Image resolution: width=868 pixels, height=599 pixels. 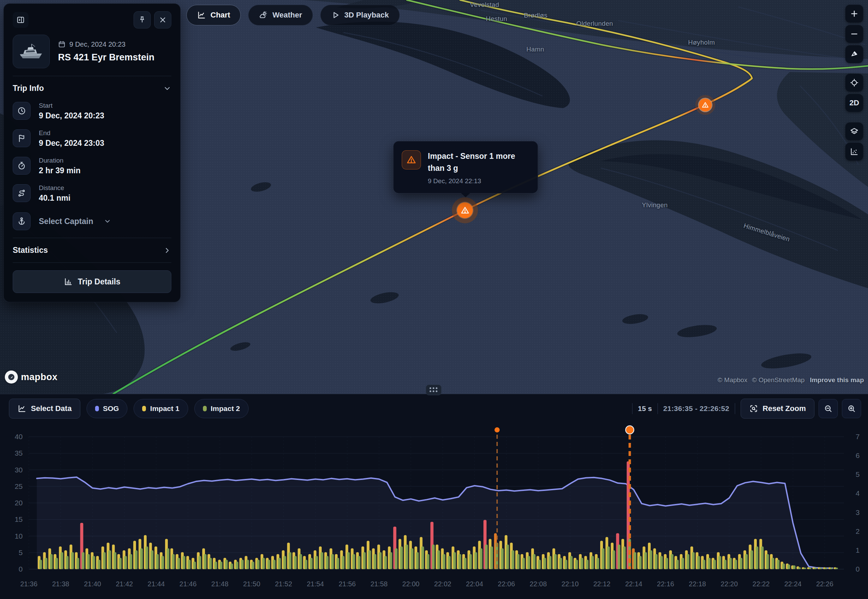 I want to click on reset-zoom-button: Reset Zoom, so click(x=777, y=408).